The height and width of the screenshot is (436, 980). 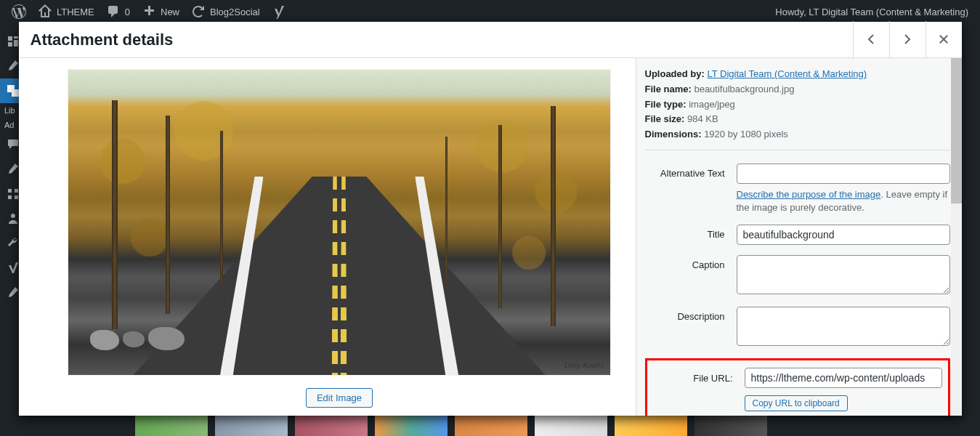 I want to click on alt-text-help: Describe the purpose of the image. Leave…, so click(x=843, y=201).